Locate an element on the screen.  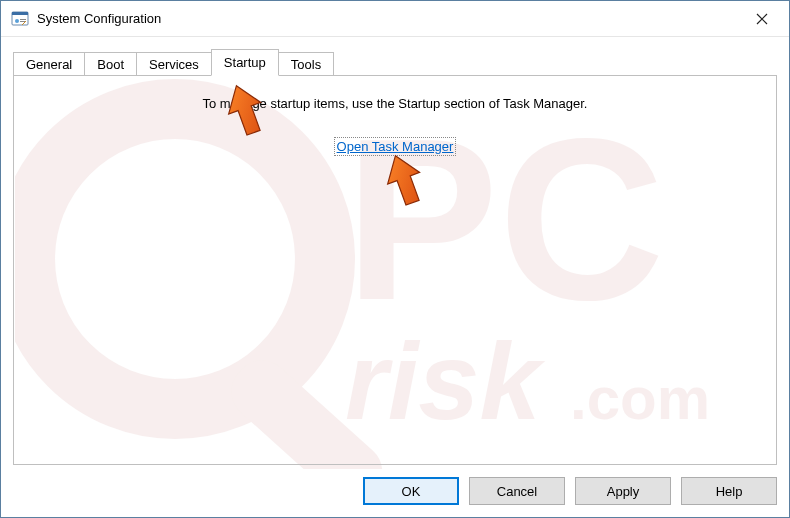
titlebar: System Configuration is located at coordinates (395, 19).